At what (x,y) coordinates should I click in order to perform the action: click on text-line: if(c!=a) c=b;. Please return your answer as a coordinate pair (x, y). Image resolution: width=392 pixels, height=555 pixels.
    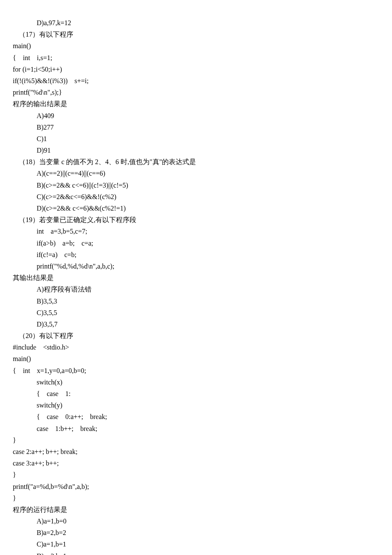
    Looking at the image, I should click on (196, 255).